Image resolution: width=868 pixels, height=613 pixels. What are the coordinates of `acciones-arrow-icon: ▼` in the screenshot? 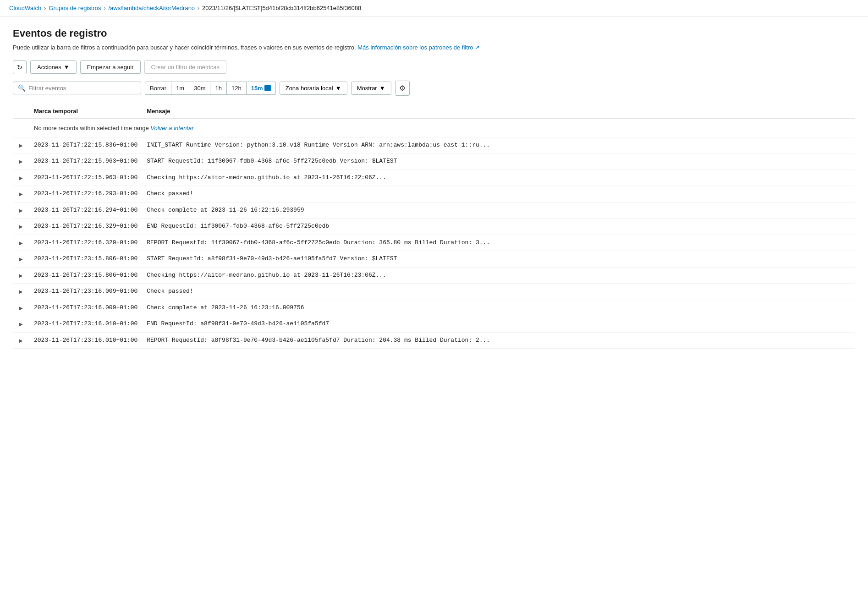 It's located at (67, 67).